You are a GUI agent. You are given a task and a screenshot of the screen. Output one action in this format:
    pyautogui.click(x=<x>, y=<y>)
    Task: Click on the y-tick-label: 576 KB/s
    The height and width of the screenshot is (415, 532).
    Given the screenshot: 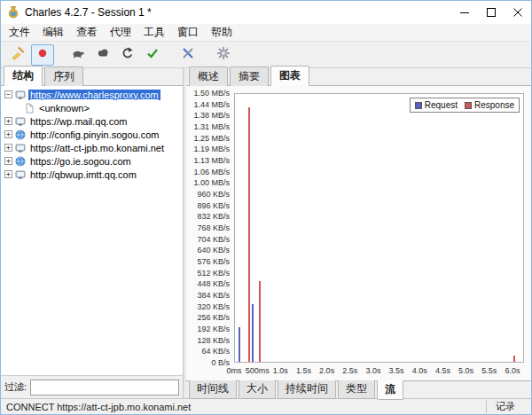 What is the action you would take?
    pyautogui.click(x=213, y=262)
    